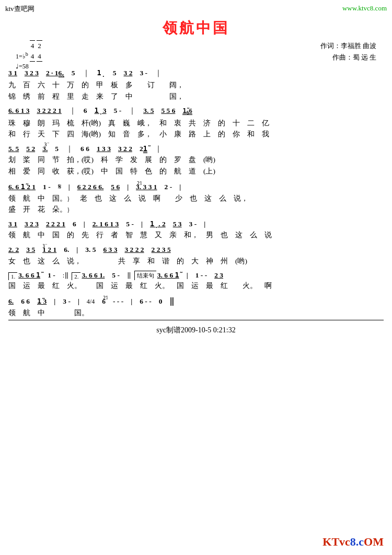 This screenshot has width=392, height=555. I want to click on notation-line-8: 6. 6 6 1̃ 3 | 3 - | 4/4 2̈36 - - - | 6 -…, so click(196, 301).